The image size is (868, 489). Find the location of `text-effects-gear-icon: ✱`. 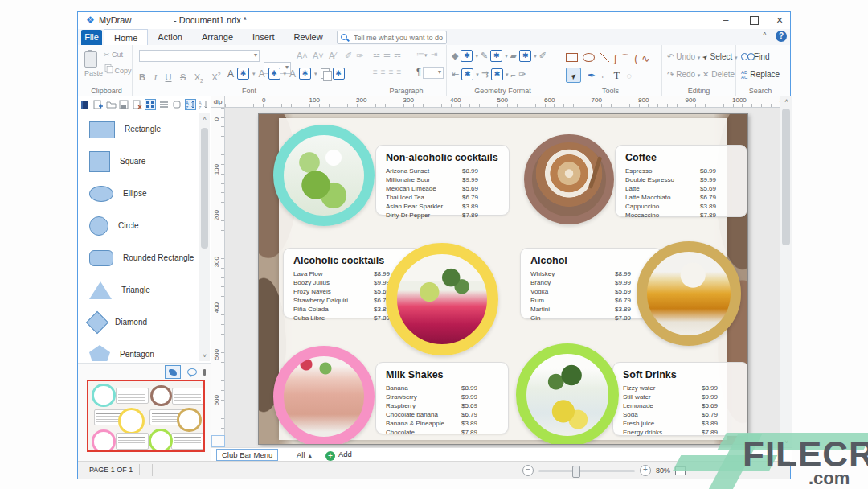

text-effects-gear-icon: ✱ is located at coordinates (339, 74).